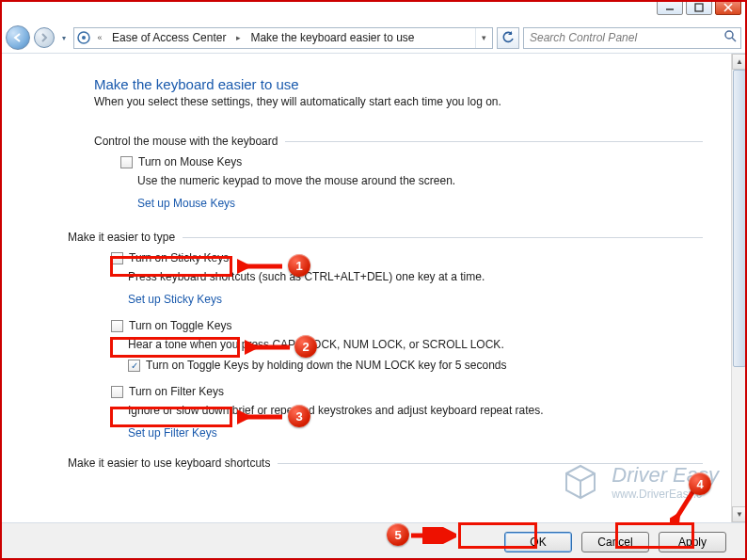 This screenshot has height=560, width=747. Describe the element at coordinates (18, 38) in the screenshot. I see `nav-back-button` at that location.